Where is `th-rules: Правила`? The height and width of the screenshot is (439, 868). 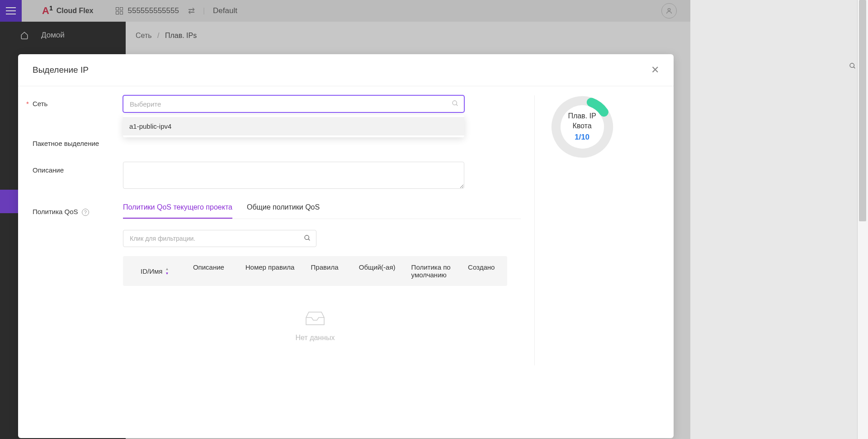 th-rules: Правила is located at coordinates (335, 271).